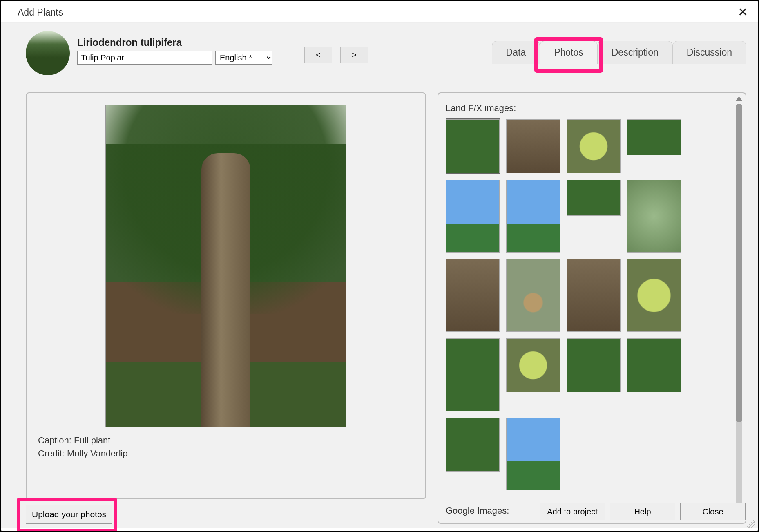  What do you see at coordinates (318, 55) in the screenshot?
I see `prev-button: <` at bounding box center [318, 55].